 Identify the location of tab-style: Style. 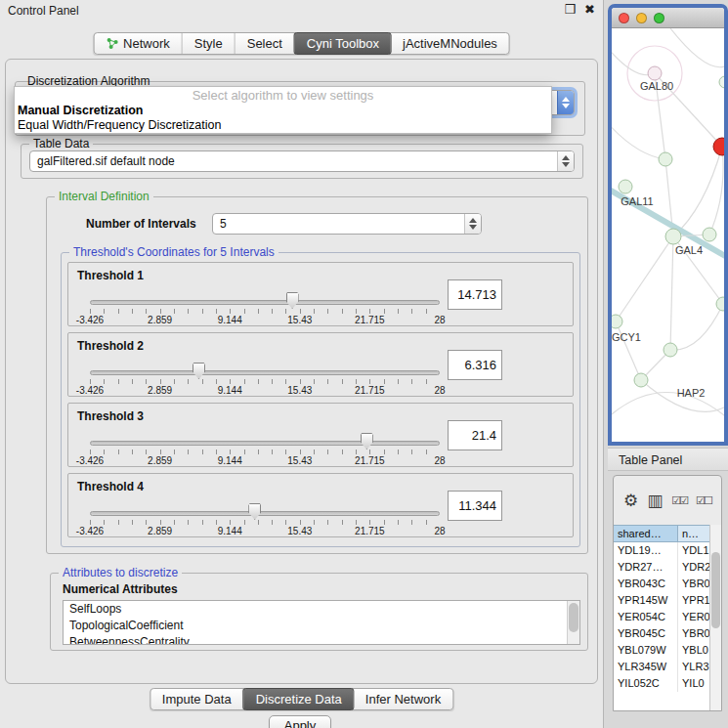
(209, 43).